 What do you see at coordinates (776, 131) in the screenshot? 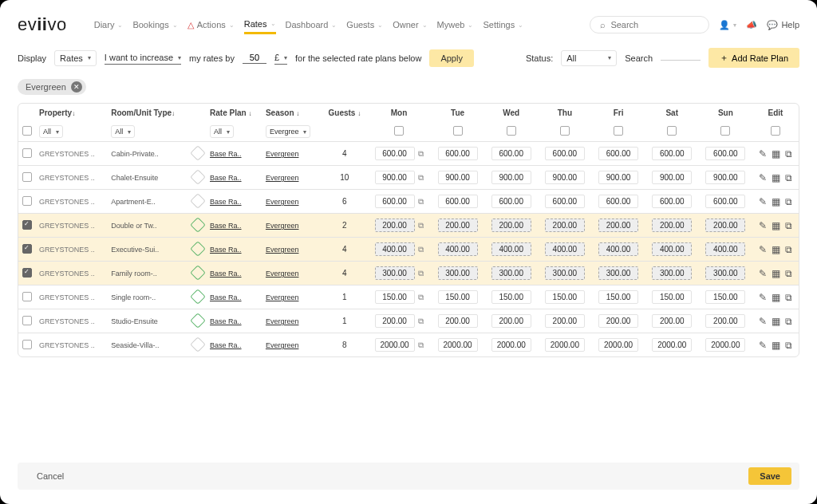
I see `edit-checkbox` at bounding box center [776, 131].